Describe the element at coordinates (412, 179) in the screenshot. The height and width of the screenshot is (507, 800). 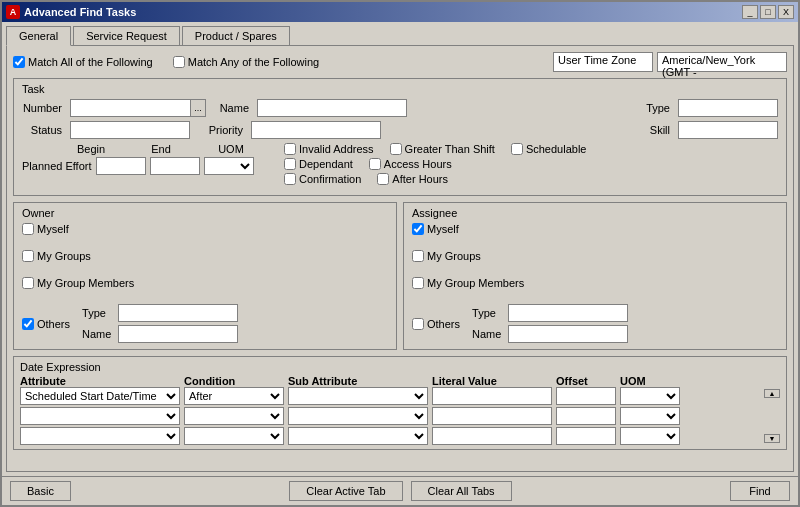
I see `after-hours-label: After Hours` at that location.